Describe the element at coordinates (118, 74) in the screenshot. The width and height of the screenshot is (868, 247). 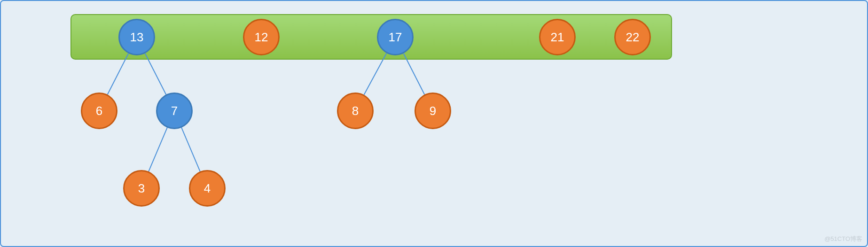
I see `edge-n13-n6` at that location.